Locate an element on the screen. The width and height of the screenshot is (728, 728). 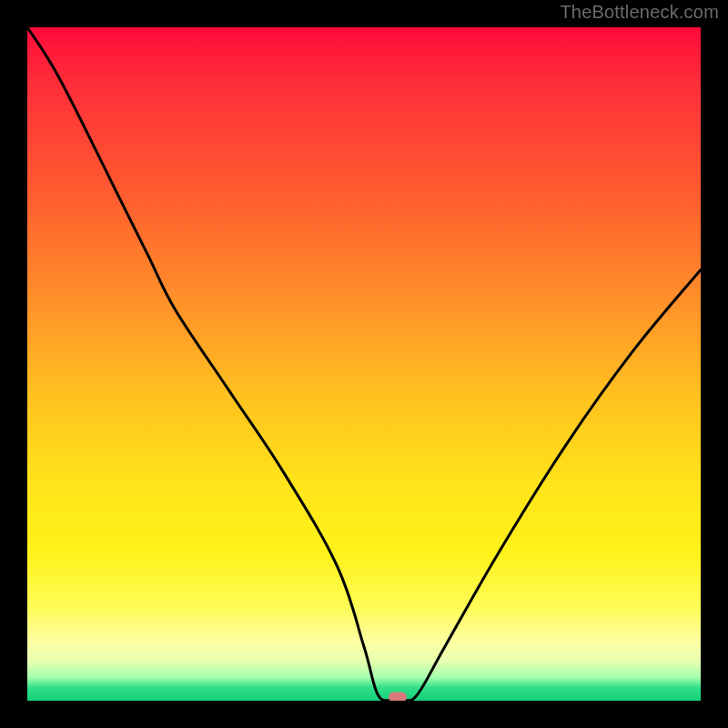
watermark-text: TheBottleneck.com is located at coordinates (639, 13).